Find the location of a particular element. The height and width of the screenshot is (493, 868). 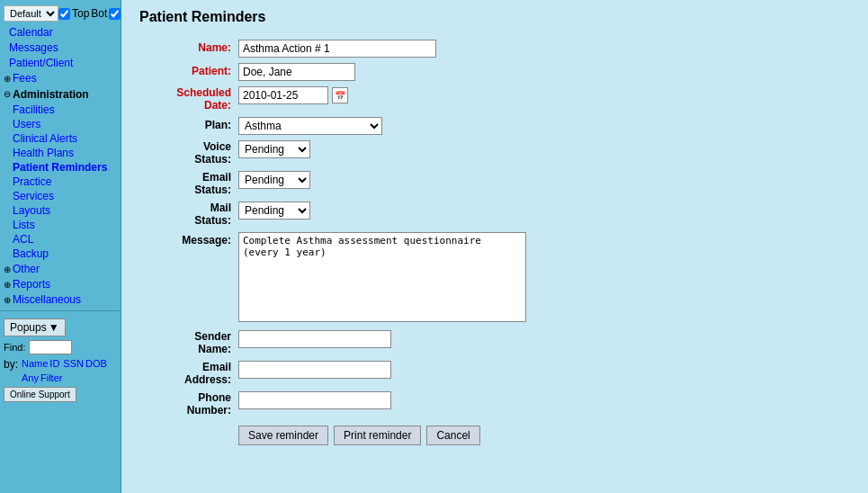

popups-row: Popups ▼ is located at coordinates (60, 327).